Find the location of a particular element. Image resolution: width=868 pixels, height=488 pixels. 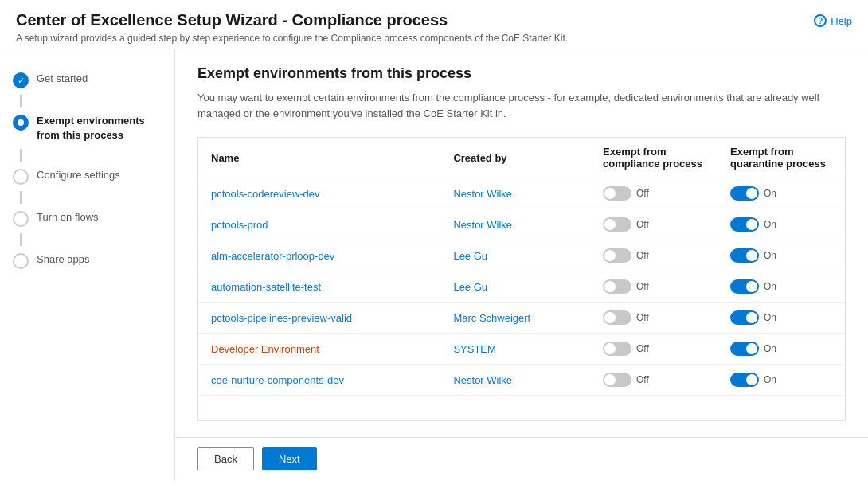

help-link: ? Help is located at coordinates (833, 19).